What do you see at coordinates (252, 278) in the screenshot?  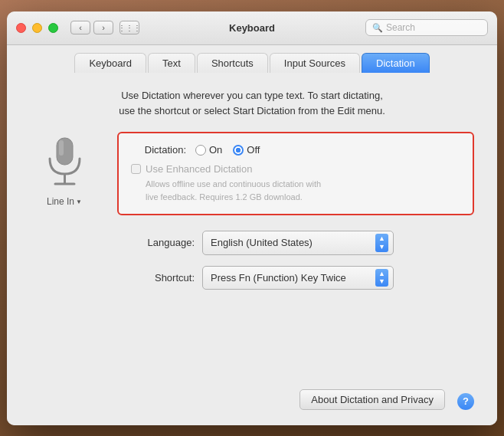 I see `shortcut-row: Shortcut: Press Fn (Function) Key Twice …` at bounding box center [252, 278].